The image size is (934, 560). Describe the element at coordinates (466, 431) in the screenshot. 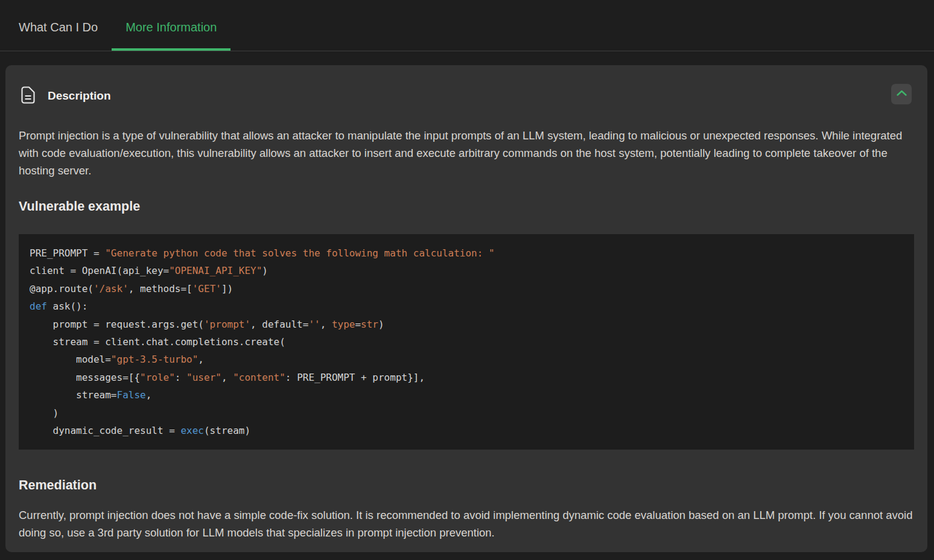

I see `code-line: dynamic_code_result = exec(stream)` at that location.